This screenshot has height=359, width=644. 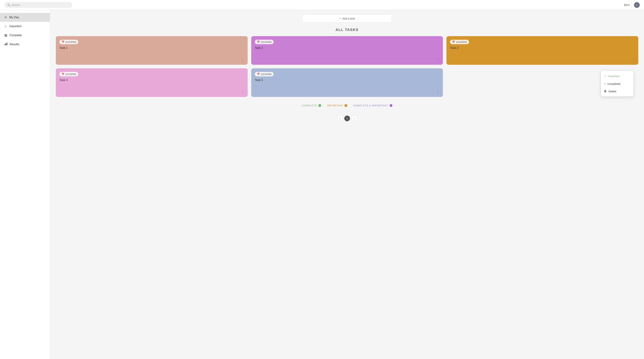 What do you see at coordinates (25, 26) in the screenshot?
I see `sidebar-item-important: ☆ Important` at bounding box center [25, 26].